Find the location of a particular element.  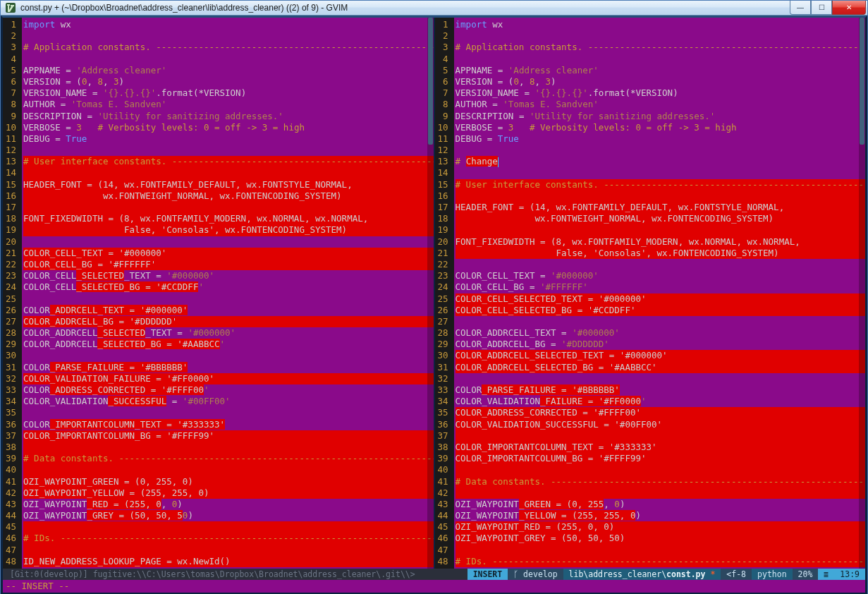

window-buttons: — ☐ ✕ is located at coordinates (828, 8).